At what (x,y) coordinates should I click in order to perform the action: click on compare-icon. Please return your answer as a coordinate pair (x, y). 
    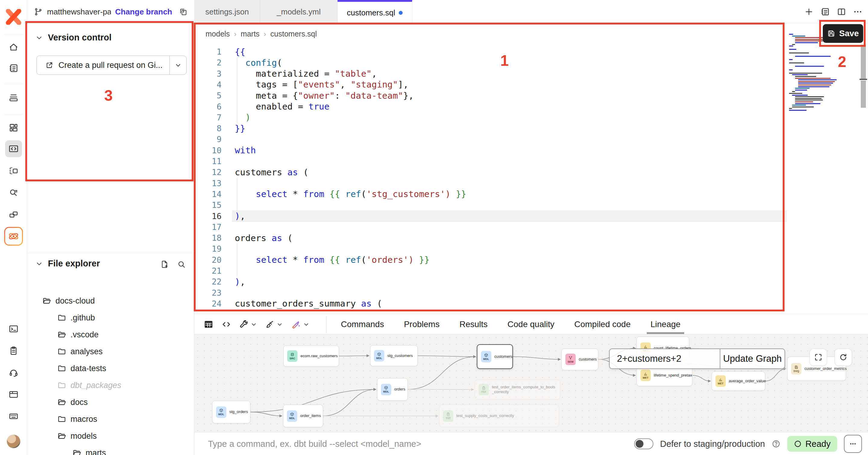
    Looking at the image, I should click on (13, 215).